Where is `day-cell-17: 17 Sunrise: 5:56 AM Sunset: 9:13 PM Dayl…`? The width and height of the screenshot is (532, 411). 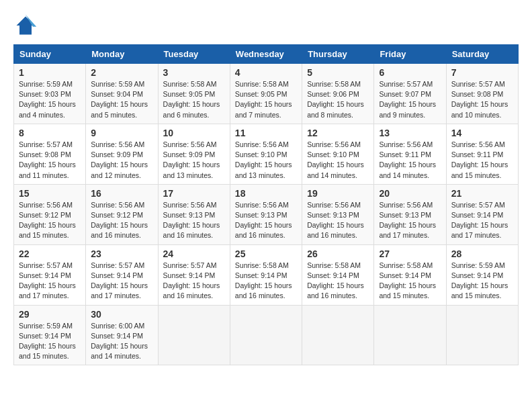
day-cell-17: 17 Sunrise: 5:56 AM Sunset: 9:13 PM Dayl… is located at coordinates (193, 214).